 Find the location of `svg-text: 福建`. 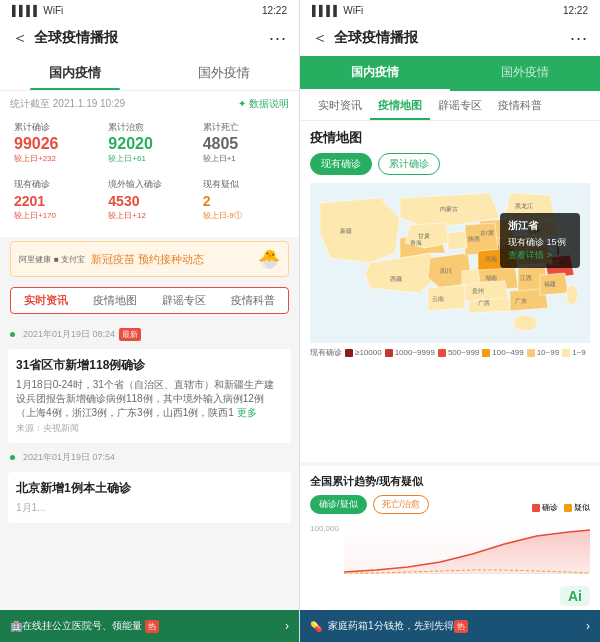

svg-text: 福建 is located at coordinates (550, 284).